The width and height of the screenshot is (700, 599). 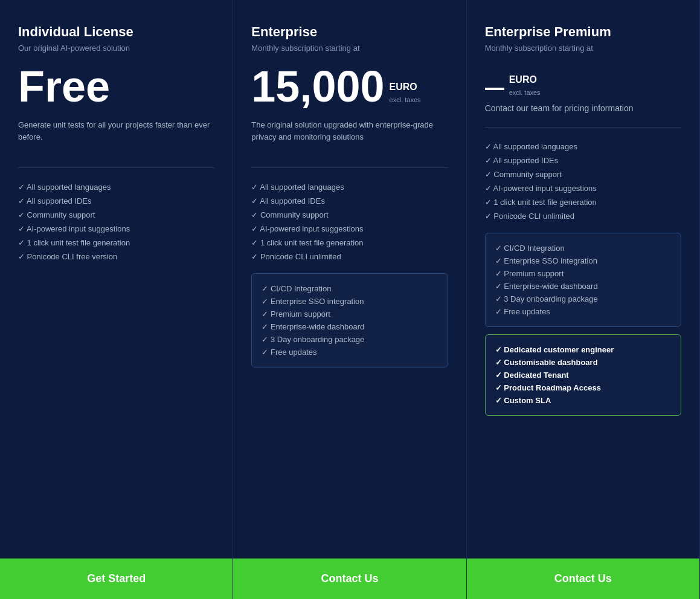 What do you see at coordinates (583, 48) in the screenshot?
I see `enterprise-premium-plan-subtitle: Monthly subscription starting at` at bounding box center [583, 48].